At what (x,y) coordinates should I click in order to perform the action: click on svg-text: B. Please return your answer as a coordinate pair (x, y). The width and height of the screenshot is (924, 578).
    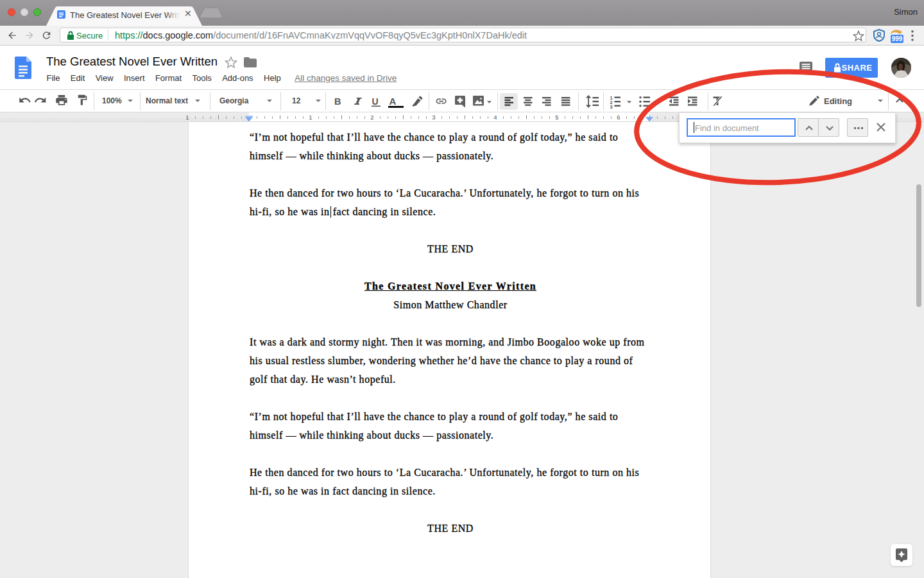
    Looking at the image, I should click on (338, 101).